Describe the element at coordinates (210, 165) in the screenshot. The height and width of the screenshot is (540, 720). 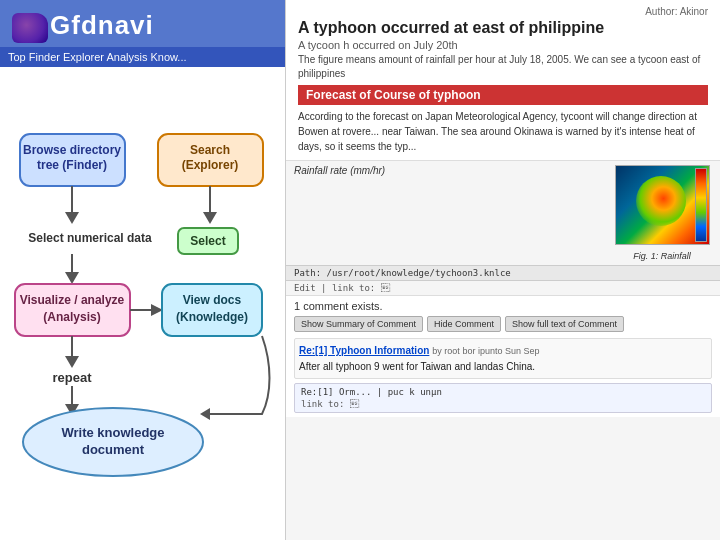
I see `svg-text: (Explorer)` at that location.